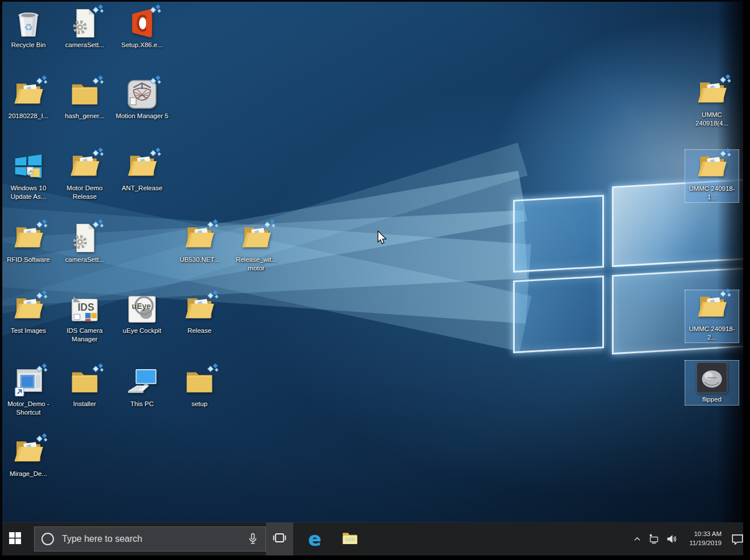 The height and width of the screenshot is (560, 750). I want to click on network-icon, so click(654, 539).